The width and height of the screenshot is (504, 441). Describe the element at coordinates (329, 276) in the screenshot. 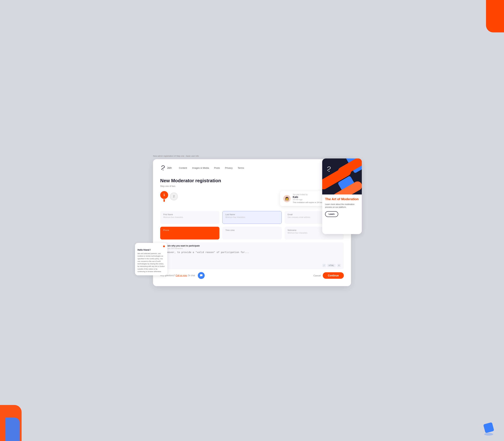

I see `action-buttons: Cancel Continue` at that location.